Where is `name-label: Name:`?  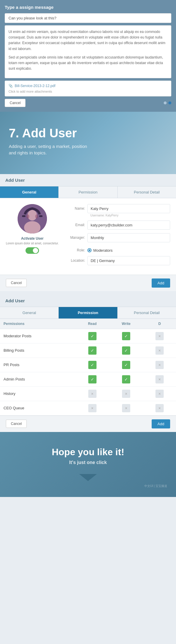 name-label: Name: is located at coordinates (75, 207).